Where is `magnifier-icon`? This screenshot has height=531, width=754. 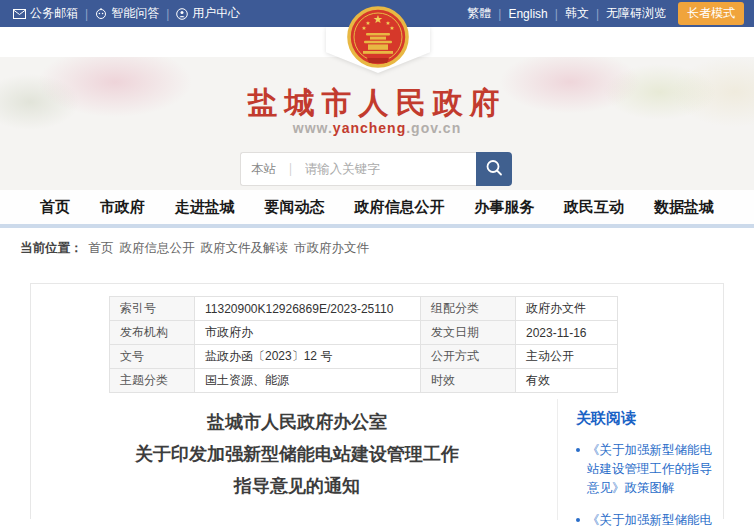
magnifier-icon is located at coordinates (494, 170).